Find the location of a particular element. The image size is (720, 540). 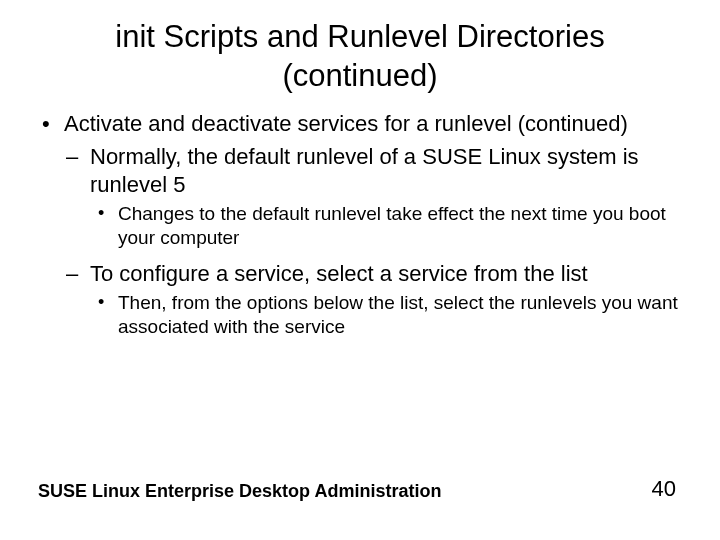

bullet-text: Changes to the default runlevel take eff… is located at coordinates (392, 226).